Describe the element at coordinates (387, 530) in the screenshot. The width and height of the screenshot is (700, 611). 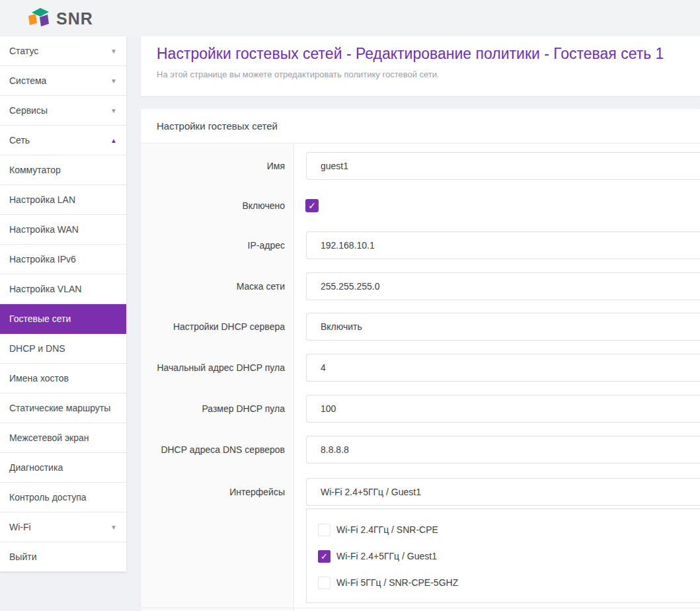
I see `interface-option-label: Wi-Fi 2.4ГГц / SNR-CPE` at that location.